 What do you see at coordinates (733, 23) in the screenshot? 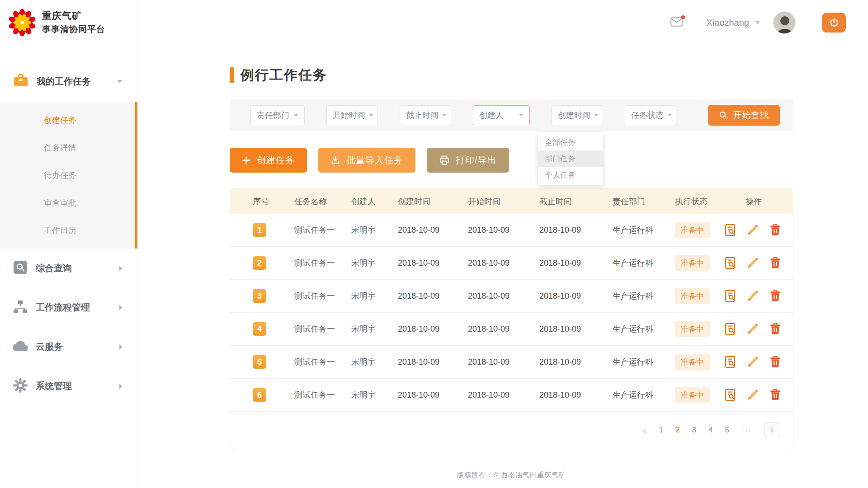
I see `user-menu: Xiaozhang` at bounding box center [733, 23].